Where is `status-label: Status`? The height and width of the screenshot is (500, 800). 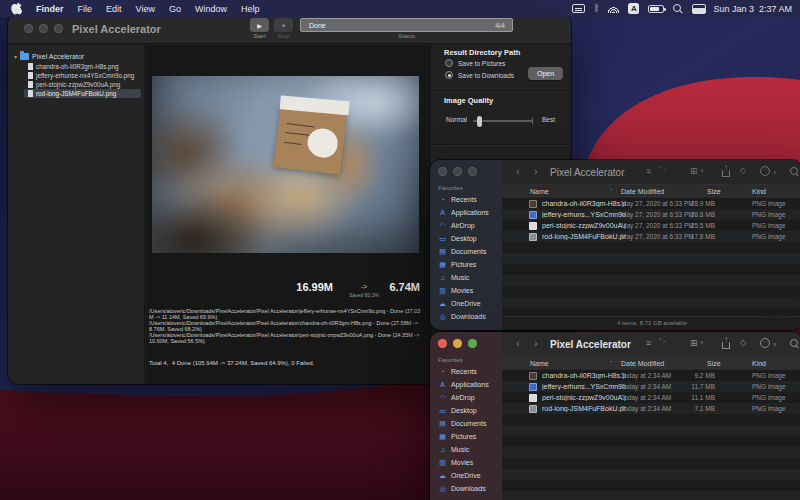
status-label: Status is located at coordinates (406, 36).